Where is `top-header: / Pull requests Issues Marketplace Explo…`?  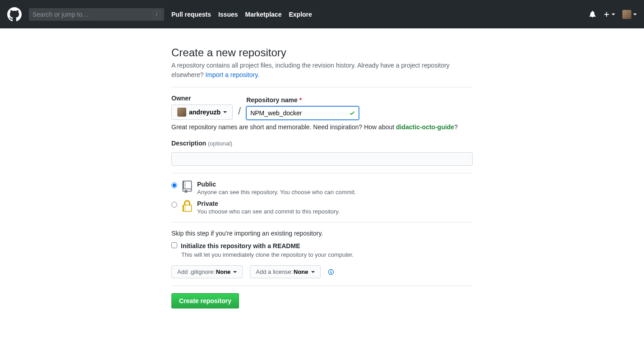 top-header: / Pull requests Issues Marketplace Explo… is located at coordinates (322, 14).